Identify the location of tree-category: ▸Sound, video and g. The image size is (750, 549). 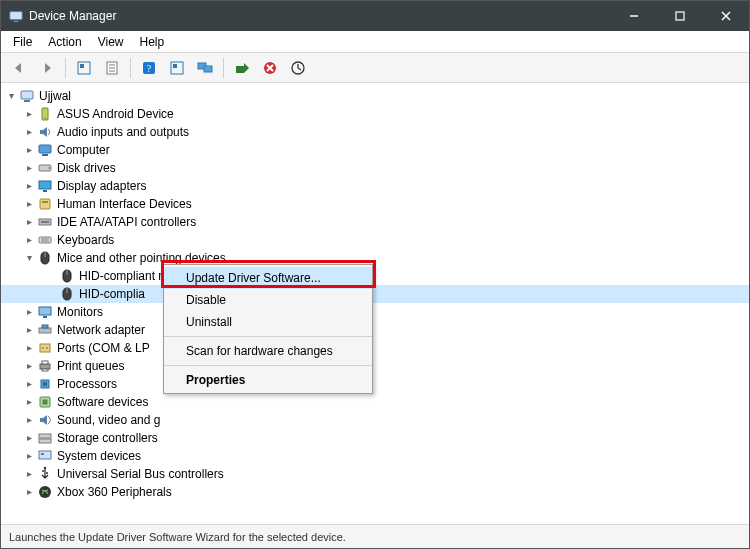
(375, 420).